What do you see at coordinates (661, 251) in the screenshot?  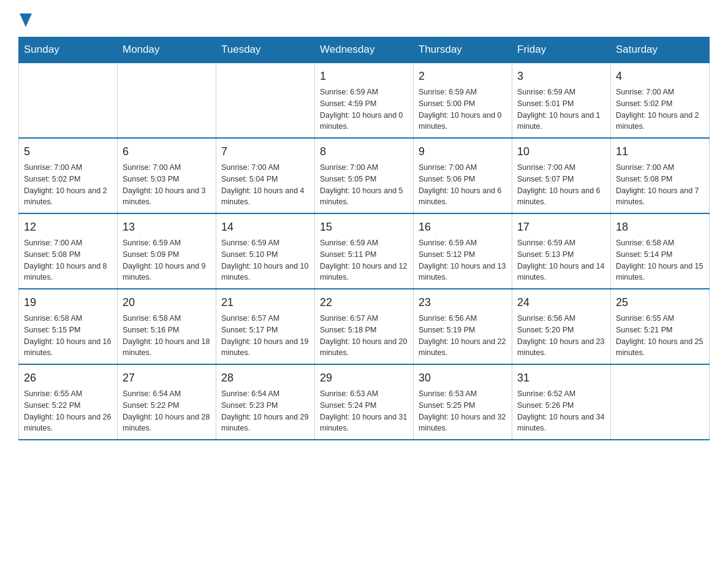 I see `calendar-cell: 18Sunrise: 6:58 AMSunset: 5:14 PMDayligh…` at bounding box center [661, 251].